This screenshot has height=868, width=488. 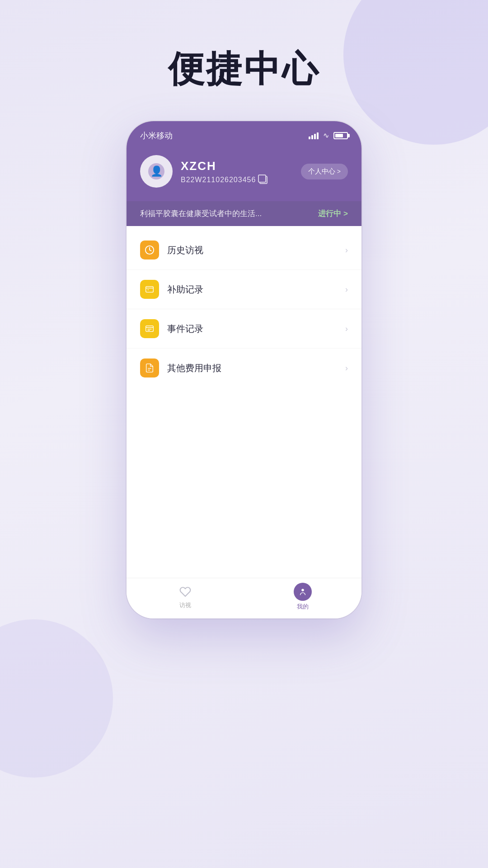 I want to click on subsidy-record-label: 补助记录, so click(x=256, y=289).